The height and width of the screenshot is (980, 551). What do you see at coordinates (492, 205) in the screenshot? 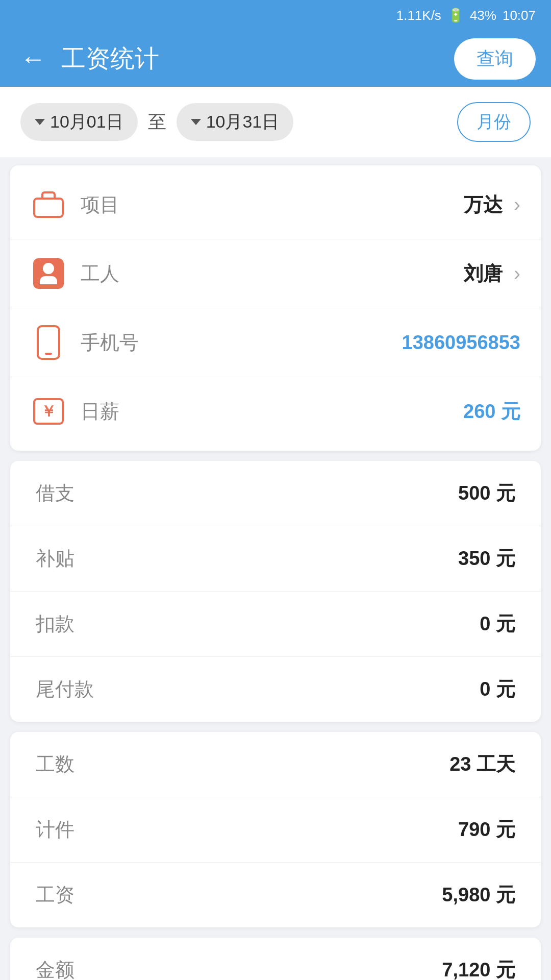
I see `project-value: 万达 ›` at bounding box center [492, 205].